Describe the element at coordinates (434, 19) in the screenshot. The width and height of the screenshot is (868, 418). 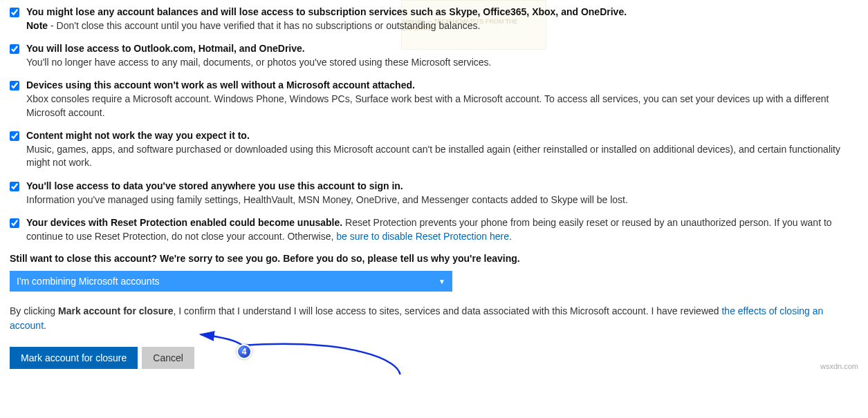
I see `ack-item-balances: You might lose any account balances and …` at that location.